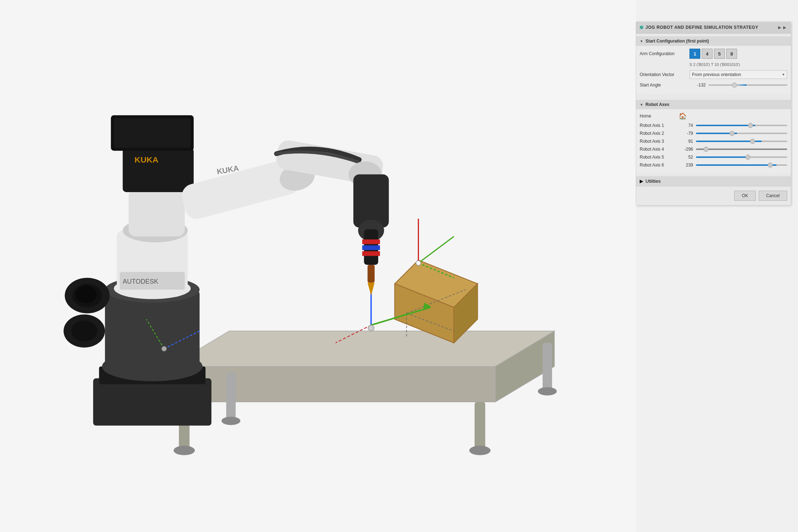 Image resolution: width=798 pixels, height=532 pixels. What do you see at coordinates (707, 54) in the screenshot?
I see `arm-btn-4: 4` at bounding box center [707, 54].